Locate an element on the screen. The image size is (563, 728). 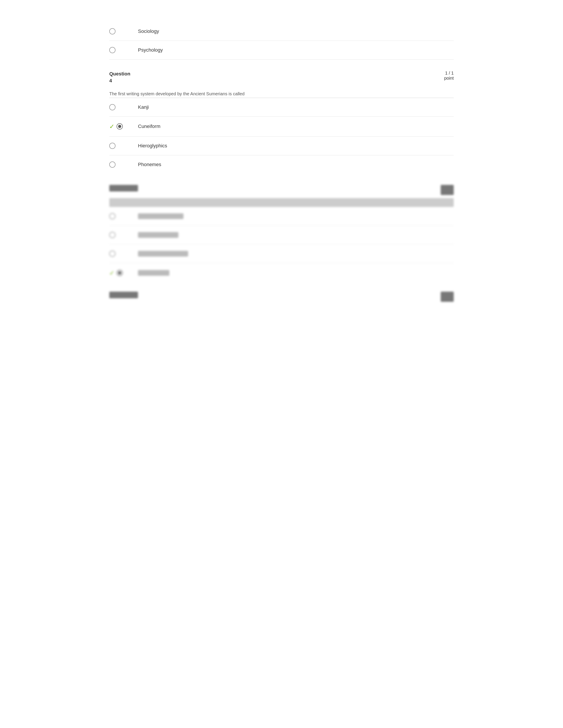
answer-text-kanji: Kanji is located at coordinates (143, 107).